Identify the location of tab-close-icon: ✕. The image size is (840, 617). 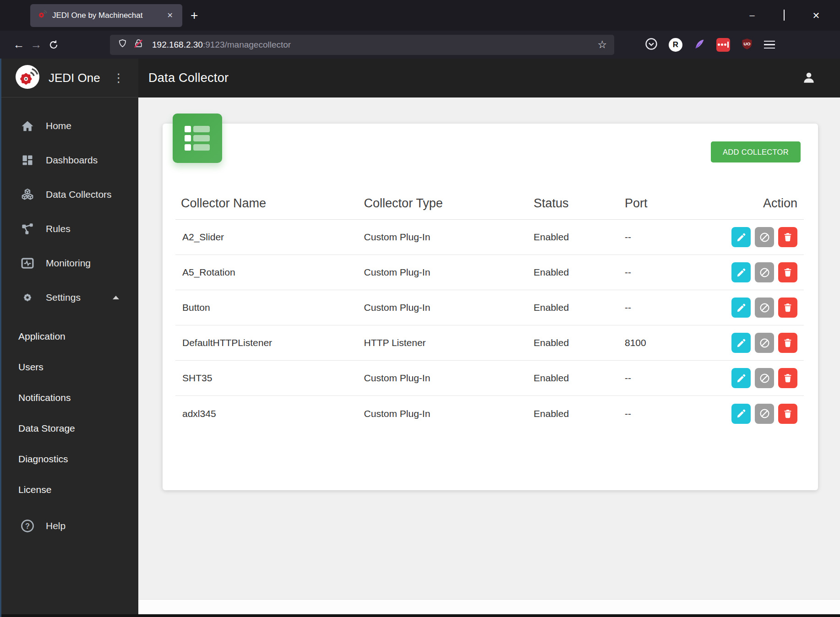
(170, 16).